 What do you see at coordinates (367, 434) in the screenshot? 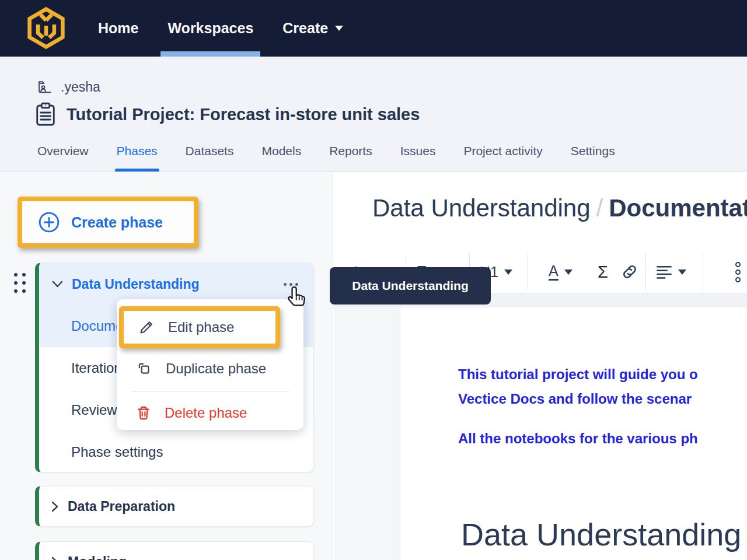
I see `document-gutter` at bounding box center [367, 434].